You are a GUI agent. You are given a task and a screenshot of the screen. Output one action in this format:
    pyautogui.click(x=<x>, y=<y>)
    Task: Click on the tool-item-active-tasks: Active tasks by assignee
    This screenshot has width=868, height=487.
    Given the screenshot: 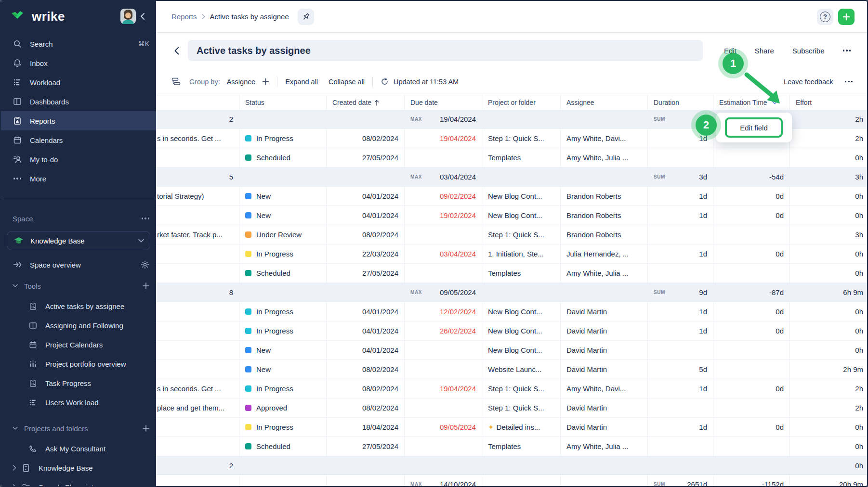 What is the action you would take?
    pyautogui.click(x=79, y=306)
    